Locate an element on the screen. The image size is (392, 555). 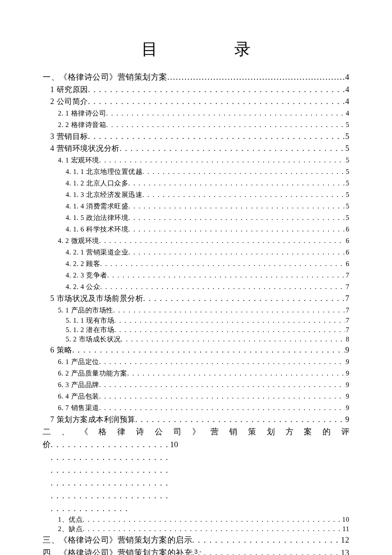
toc-entry: 4. 1. 6 科学技术环境. . . . . . . . . . . . . … is located at coordinates (208, 229).